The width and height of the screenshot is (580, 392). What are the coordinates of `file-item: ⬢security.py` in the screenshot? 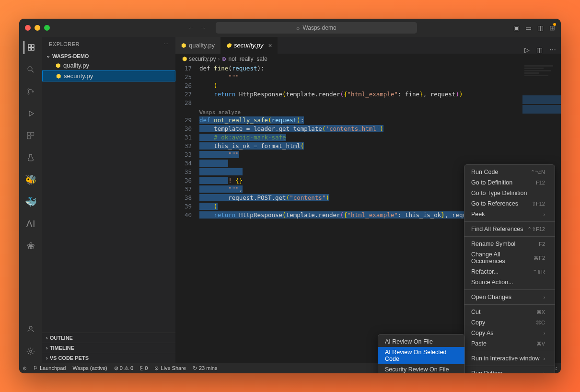 It's located at (109, 76).